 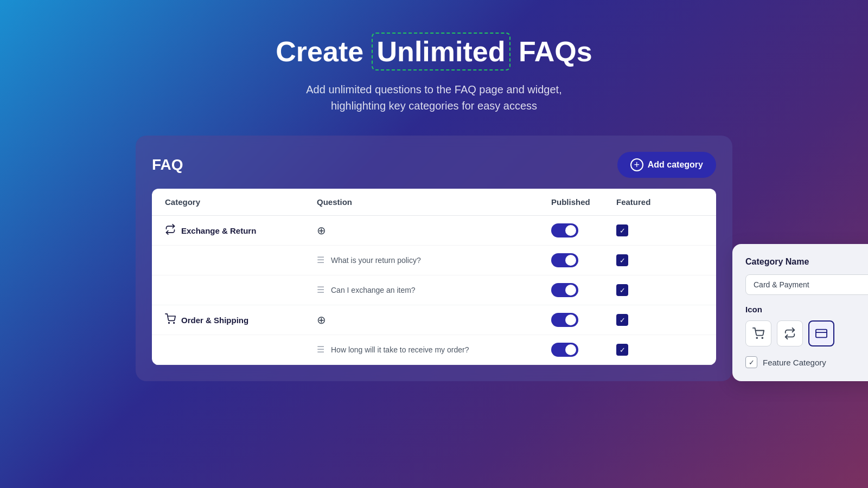 What do you see at coordinates (794, 362) in the screenshot?
I see `feature-category-label: Feature Category` at bounding box center [794, 362].